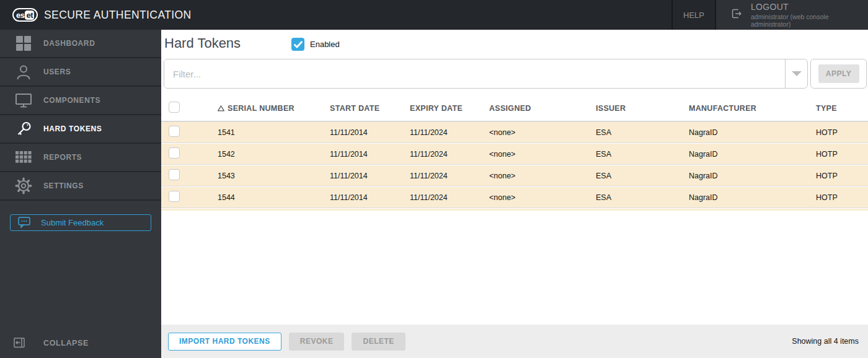  I want to click on sidebar-item-dashboard: DASHBOARD, so click(81, 44).